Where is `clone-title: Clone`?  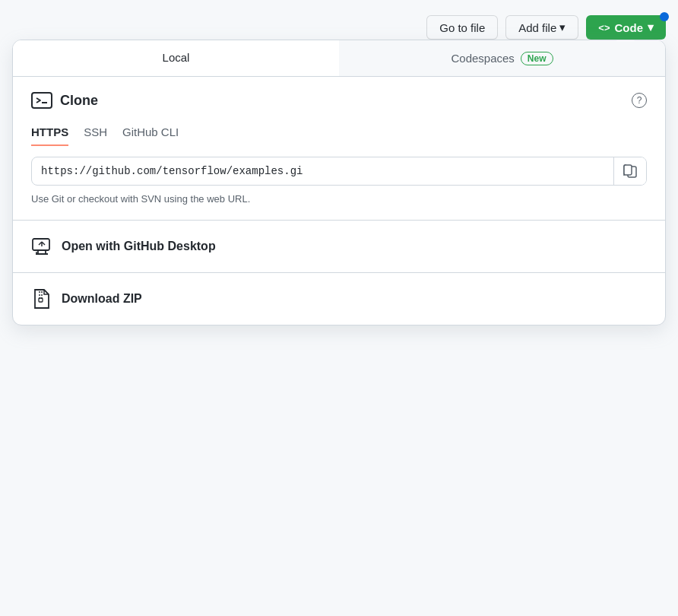
clone-title: Clone is located at coordinates (65, 100).